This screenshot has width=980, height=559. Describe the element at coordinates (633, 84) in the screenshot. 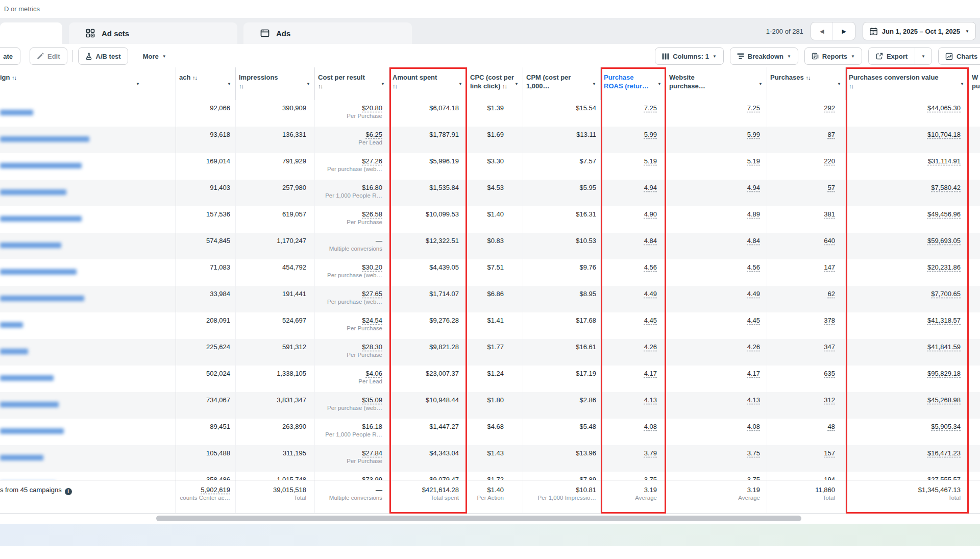

I see `column-header-purchase_roas: PurchaseROAS (retur…▼` at that location.